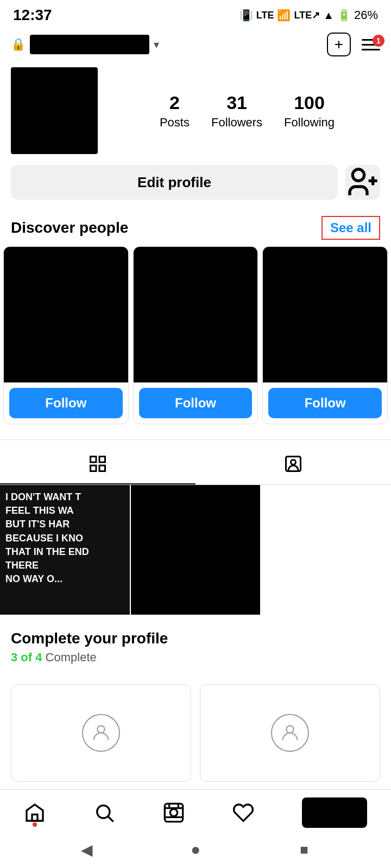  What do you see at coordinates (66, 335) in the screenshot?
I see `discover-card-1: Follow` at bounding box center [66, 335].